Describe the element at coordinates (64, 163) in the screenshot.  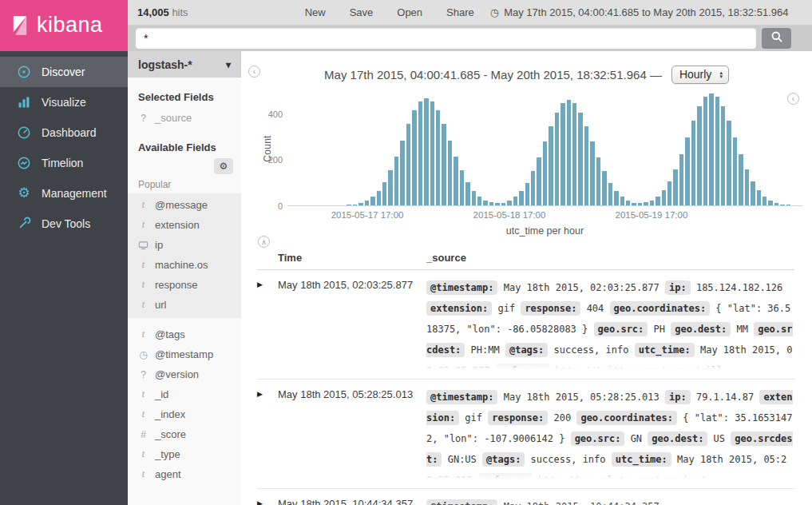
I see `sidebar-item-timelion: Timelion` at that location.